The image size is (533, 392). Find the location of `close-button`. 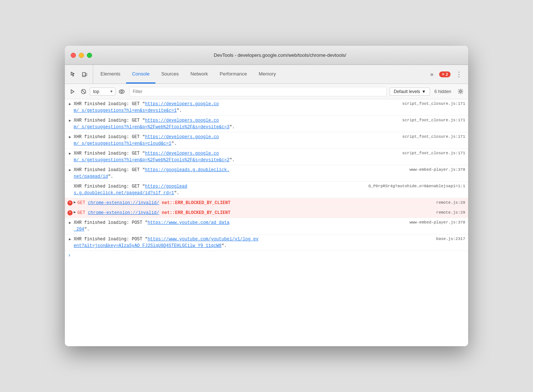

close-button is located at coordinates (73, 55).